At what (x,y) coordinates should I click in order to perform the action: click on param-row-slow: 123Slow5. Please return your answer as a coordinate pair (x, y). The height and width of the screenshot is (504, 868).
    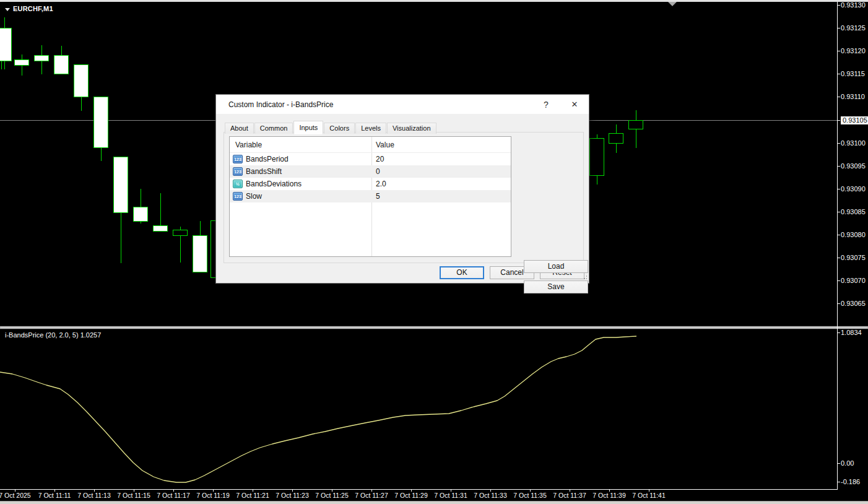
    Looking at the image, I should click on (370, 196).